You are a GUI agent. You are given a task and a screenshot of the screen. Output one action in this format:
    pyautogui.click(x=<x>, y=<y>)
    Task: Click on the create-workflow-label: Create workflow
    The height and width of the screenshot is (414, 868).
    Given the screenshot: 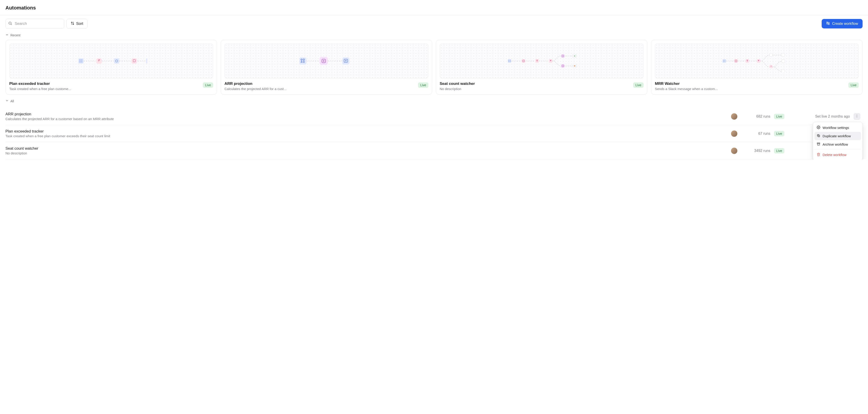 What is the action you would take?
    pyautogui.click(x=845, y=24)
    